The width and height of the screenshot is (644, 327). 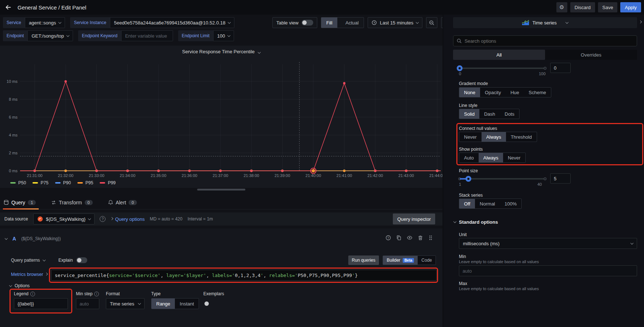 What do you see at coordinates (147, 36) in the screenshot?
I see `variable-input` at bounding box center [147, 36].